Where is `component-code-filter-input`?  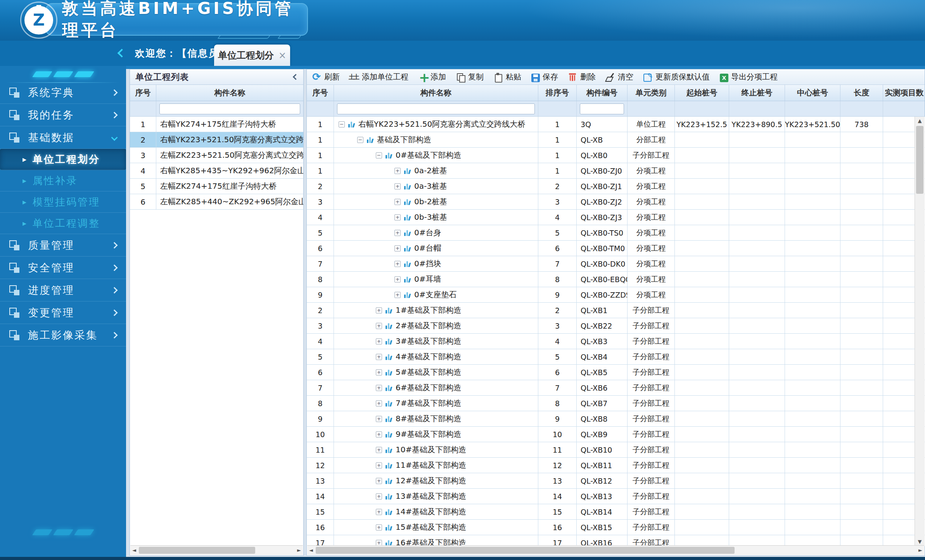 component-code-filter-input is located at coordinates (602, 109).